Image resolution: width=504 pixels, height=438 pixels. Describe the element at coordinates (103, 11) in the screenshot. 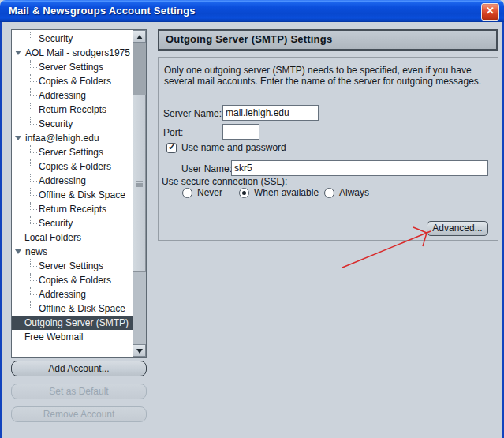

I see `window-title: Mail & Newsgroups Account Settings` at that location.